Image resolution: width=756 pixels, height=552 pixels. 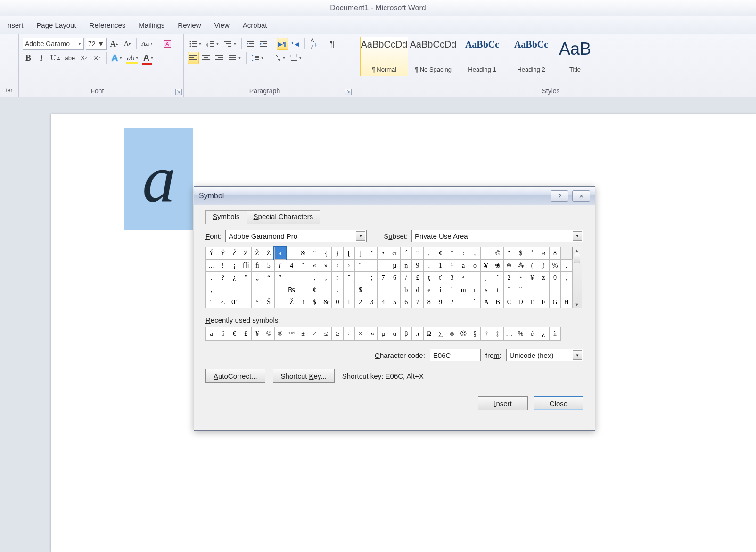 I want to click on decrease-indent-button, so click(x=251, y=44).